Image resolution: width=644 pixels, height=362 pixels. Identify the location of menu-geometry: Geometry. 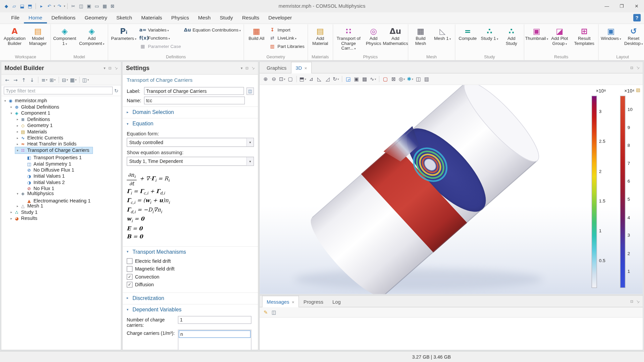
(96, 18).